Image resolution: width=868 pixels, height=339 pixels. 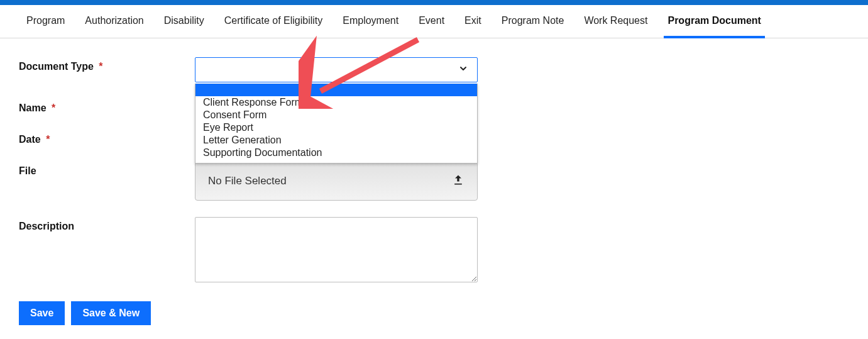 I want to click on tab-certificate-of-eligibility: Certificate of Eligibility, so click(x=274, y=23).